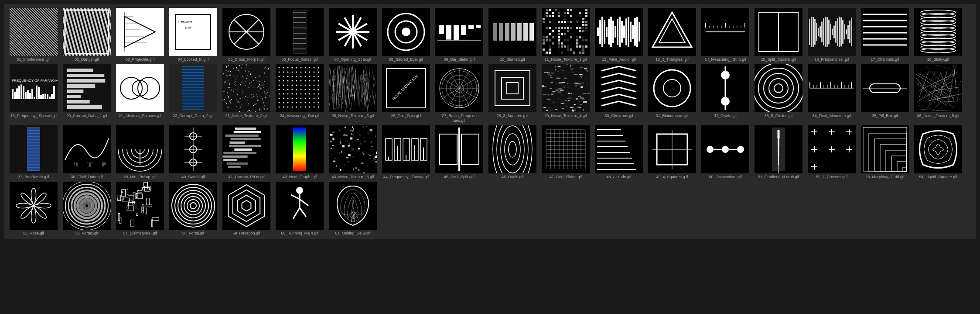 This screenshot has width=980, height=314. What do you see at coordinates (512, 35) in the screenshot?
I see `list-item: 10_Slanted.gif` at bounding box center [512, 35].